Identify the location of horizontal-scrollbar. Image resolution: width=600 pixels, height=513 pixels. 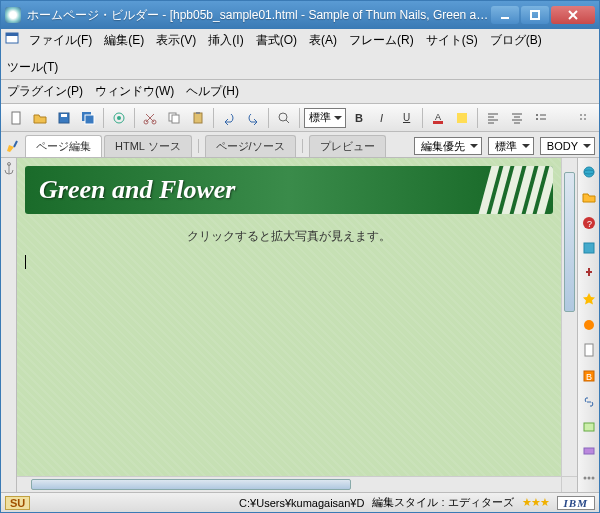
(289, 484).